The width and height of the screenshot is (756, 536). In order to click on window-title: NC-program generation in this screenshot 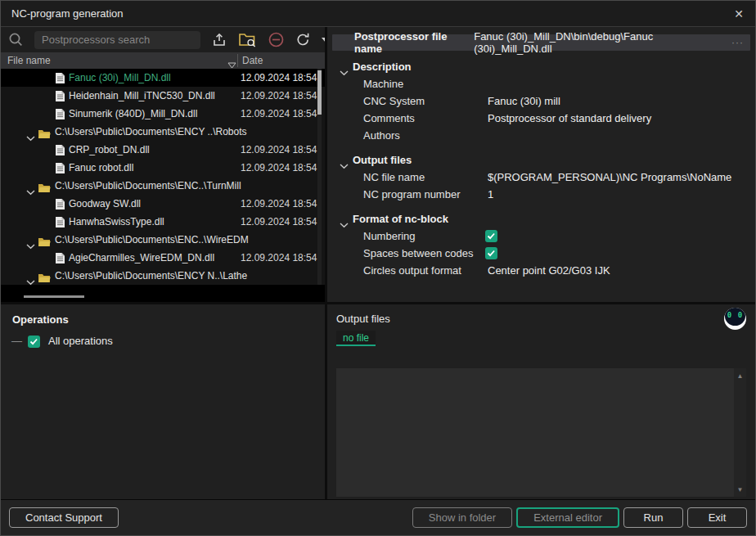, I will do `click(67, 13)`.